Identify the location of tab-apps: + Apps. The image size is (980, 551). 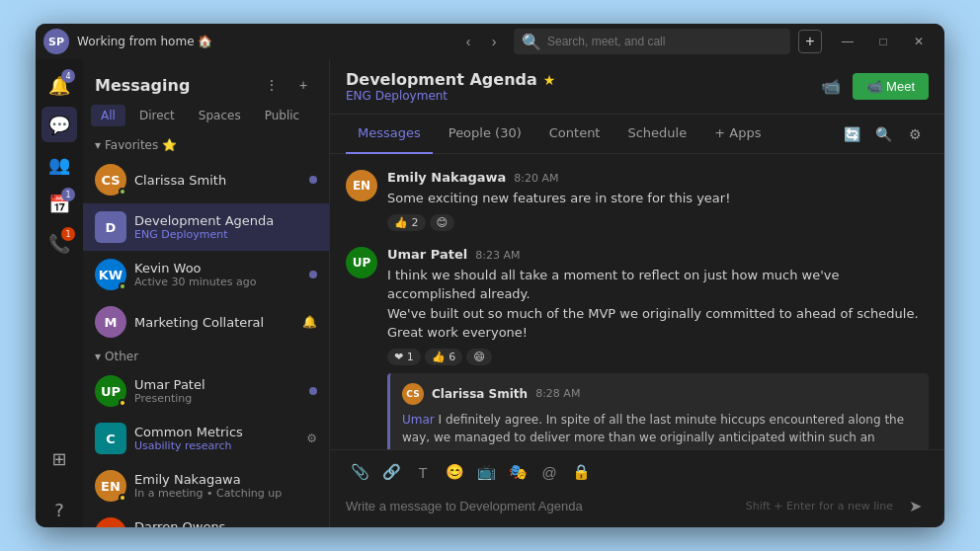
(737, 134).